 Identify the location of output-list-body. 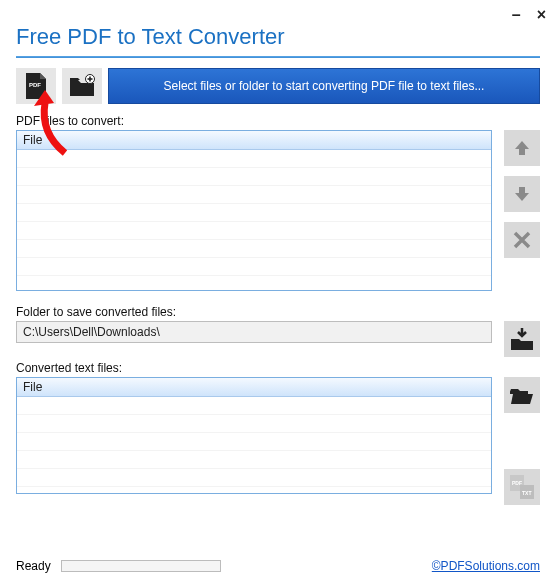
(254, 445).